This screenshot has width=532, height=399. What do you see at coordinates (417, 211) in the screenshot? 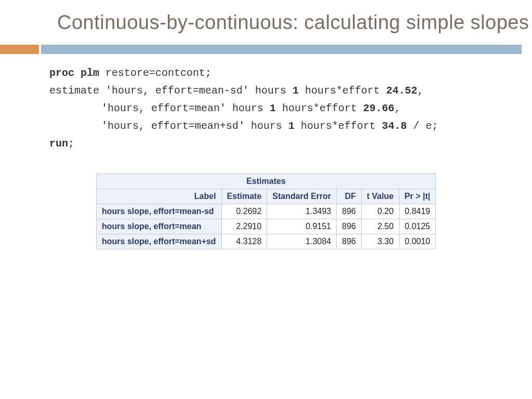
I see `cell-p: 0.8419` at bounding box center [417, 211].